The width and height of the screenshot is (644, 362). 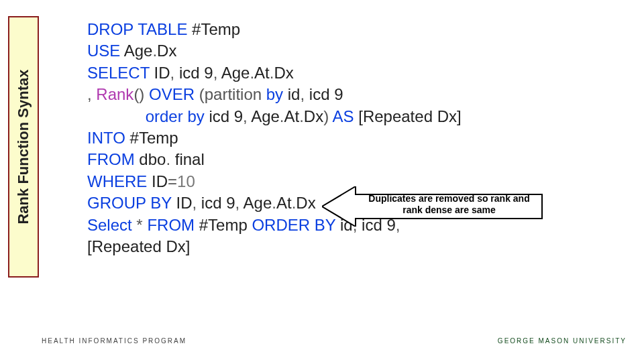 What do you see at coordinates (23, 146) in the screenshot?
I see `sidebar-label: Rank Function Syntax` at bounding box center [23, 146].